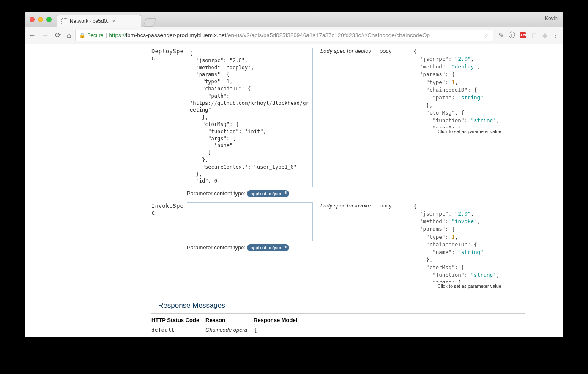 The image size is (588, 374). Describe the element at coordinates (118, 35) in the screenshot. I see `url-scheme: https://` at that location.